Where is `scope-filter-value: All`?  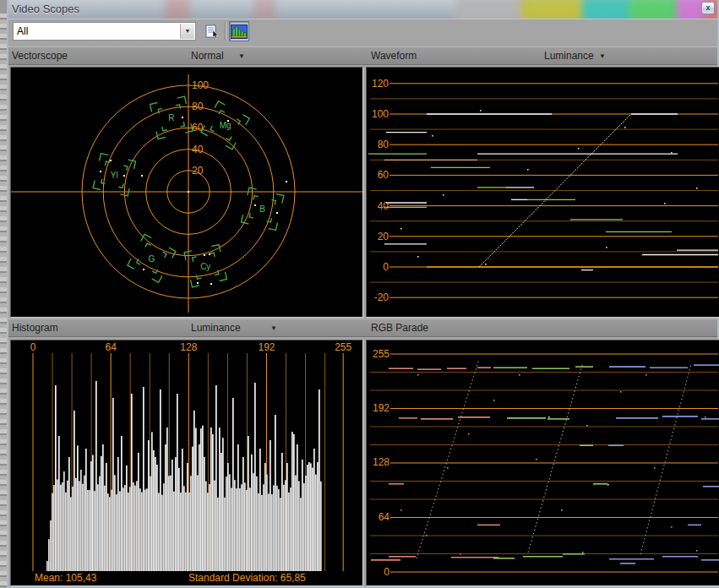 scope-filter-value: All is located at coordinates (22, 31).